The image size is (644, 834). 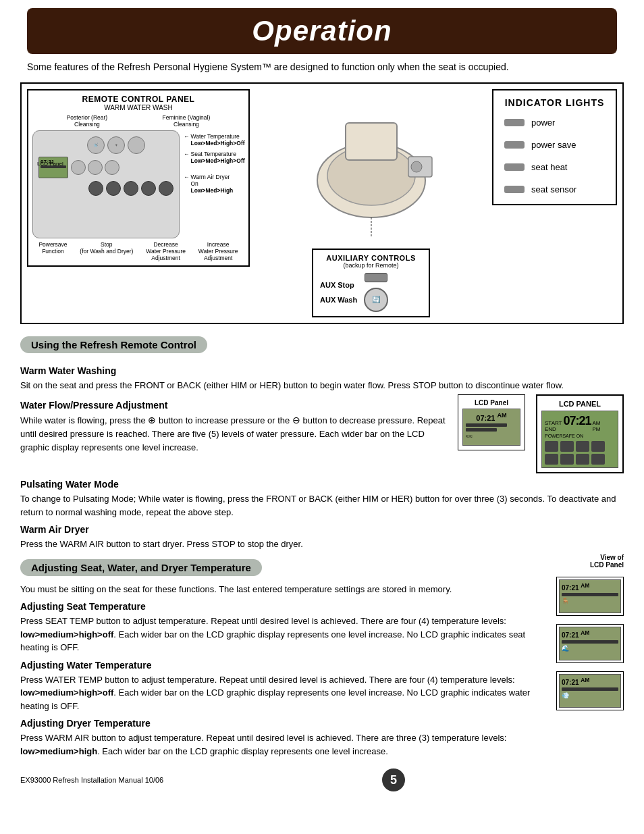 What do you see at coordinates (106, 167) in the screenshot?
I see `row-2: 07:21` at bounding box center [106, 167].